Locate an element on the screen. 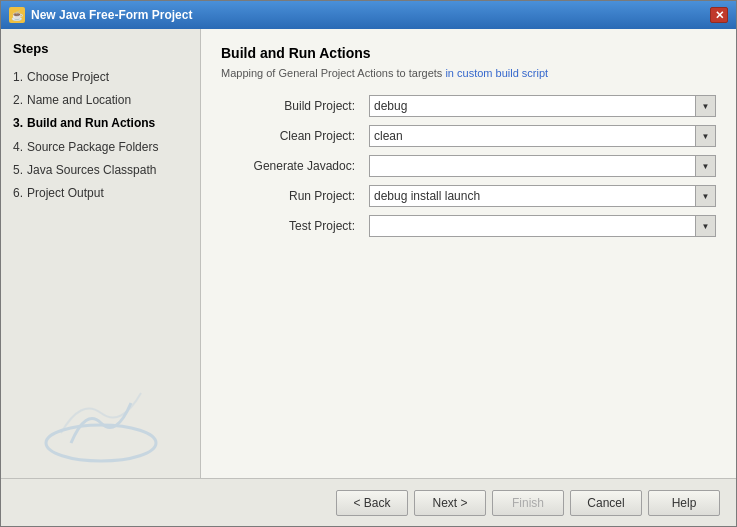  build-project-arrow is located at coordinates (706, 106).